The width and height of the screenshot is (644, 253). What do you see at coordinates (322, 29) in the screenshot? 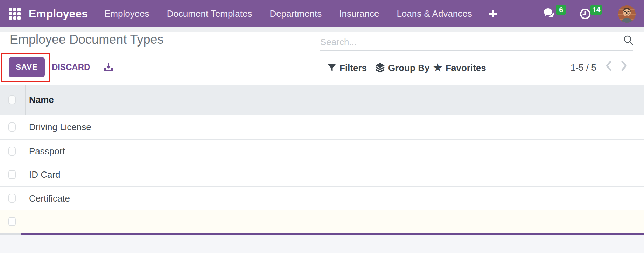
I see `navbar-bottom-band` at bounding box center [322, 29].